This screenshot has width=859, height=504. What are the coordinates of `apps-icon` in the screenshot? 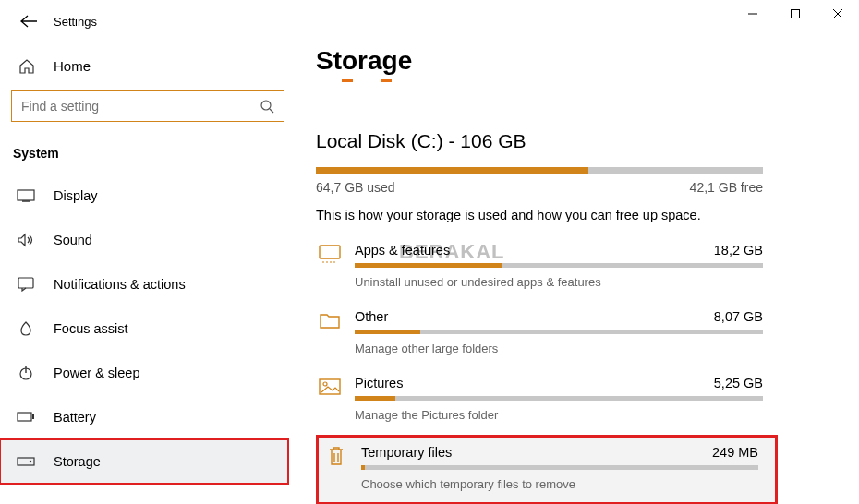 It's located at (330, 254).